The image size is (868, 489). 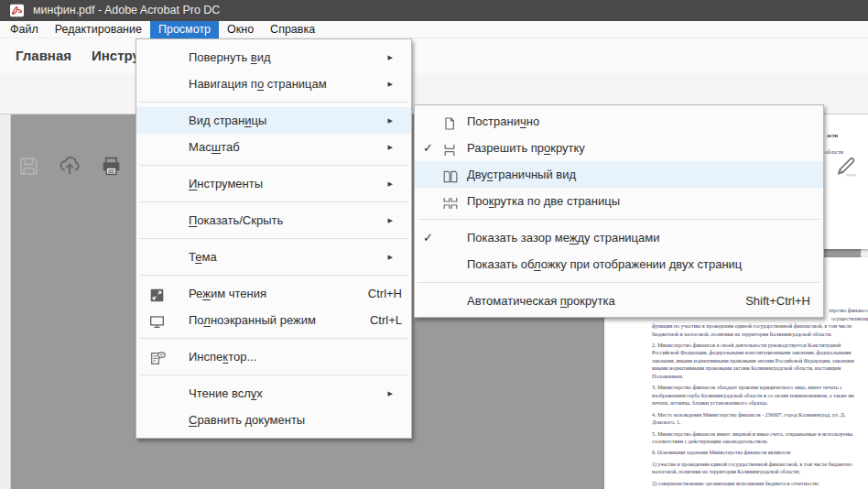 I want to click on menu-item-full-screen: Полноэкранный режим Ctrl+L, so click(x=274, y=321).